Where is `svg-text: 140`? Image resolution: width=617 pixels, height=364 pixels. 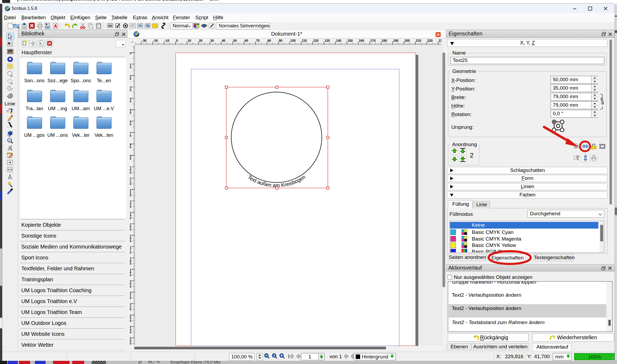
svg-text: 140 is located at coordinates (339, 41).